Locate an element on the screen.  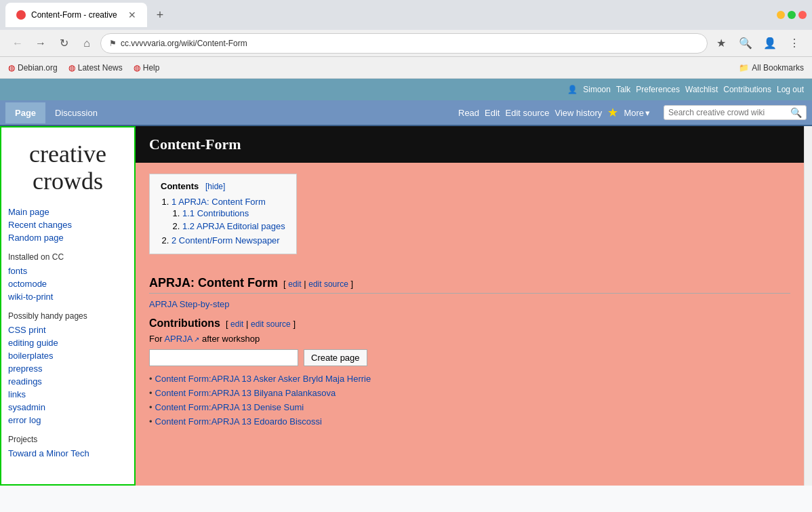
page-tabs: Page Discussion Read Edit Edit source Vi… is located at coordinates (406, 113).